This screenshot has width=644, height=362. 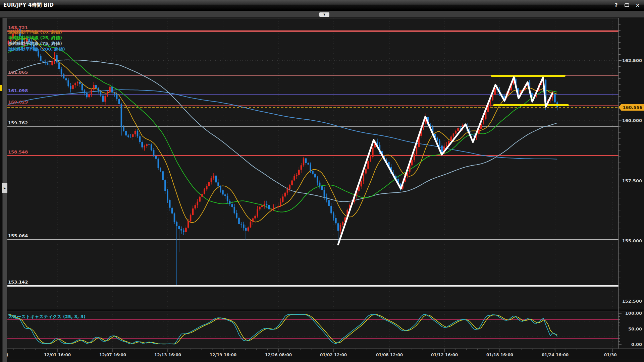 I want to click on expand-sidebar-button: ▶, so click(x=5, y=188).